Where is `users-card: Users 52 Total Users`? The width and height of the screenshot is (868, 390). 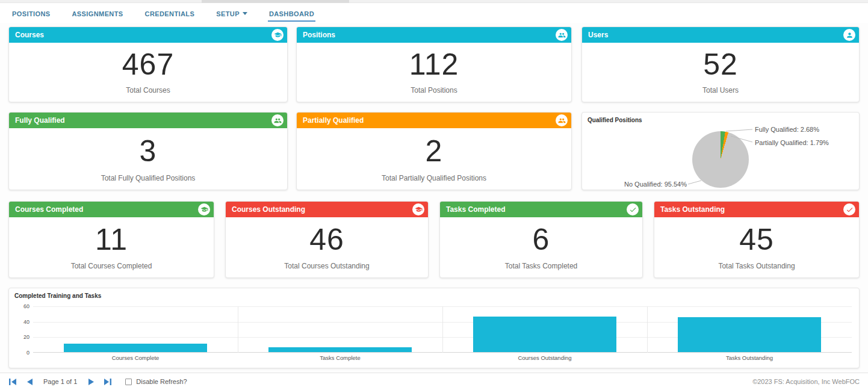
users-card: Users 52 Total Users is located at coordinates (721, 64).